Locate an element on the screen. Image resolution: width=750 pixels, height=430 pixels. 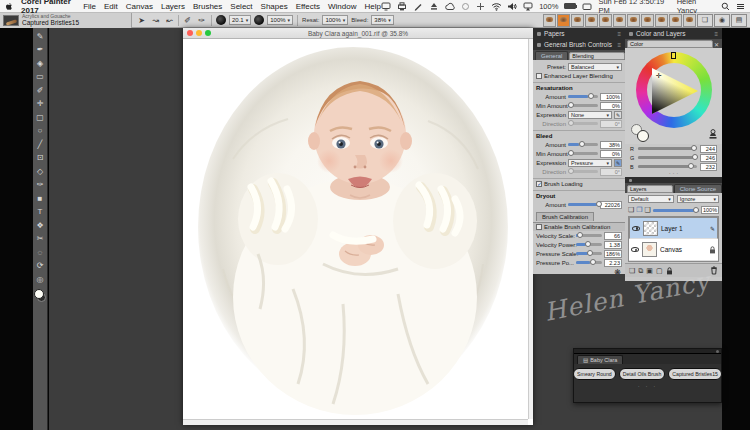
color-wells is located at coordinates (40, 296).